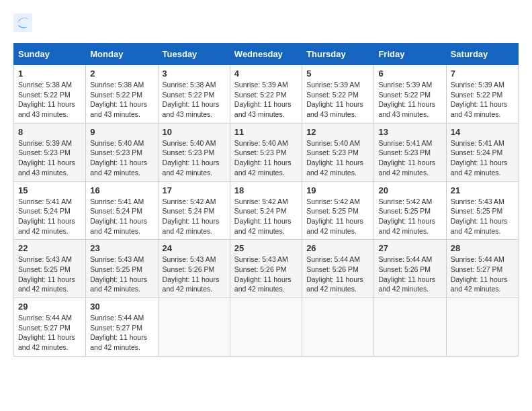 This screenshot has height=411, width=532. Describe the element at coordinates (194, 216) in the screenshot. I see `day-info: Sunrise: 5:42 AM Sunset: 5:24 PM Dayligh…` at that location.